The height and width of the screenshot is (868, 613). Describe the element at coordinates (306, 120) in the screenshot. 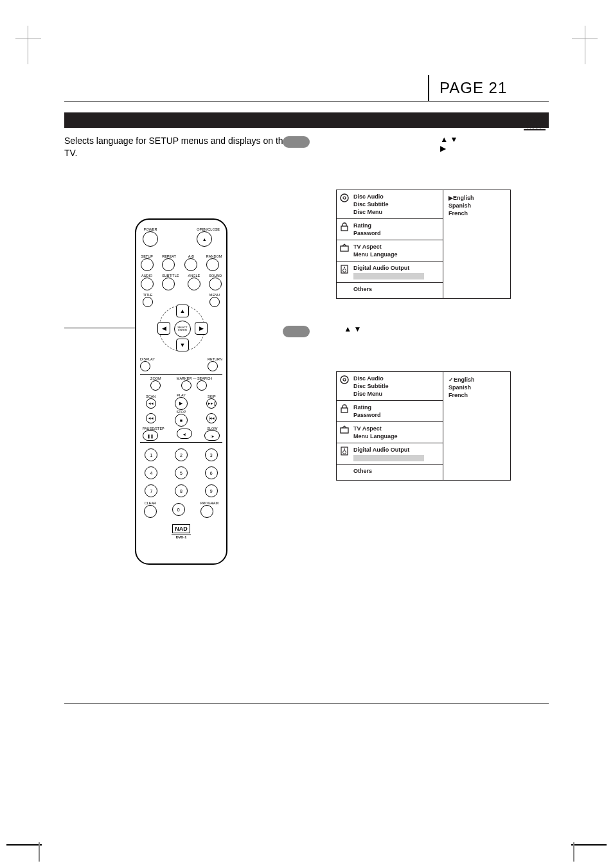

I see `header-bar` at that location.